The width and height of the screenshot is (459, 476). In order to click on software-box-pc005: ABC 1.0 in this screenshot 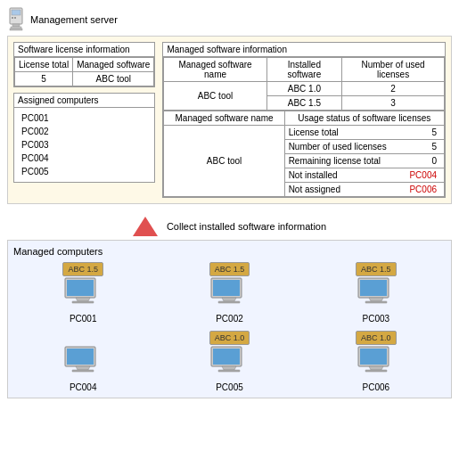, I will do `click(230, 338)`.